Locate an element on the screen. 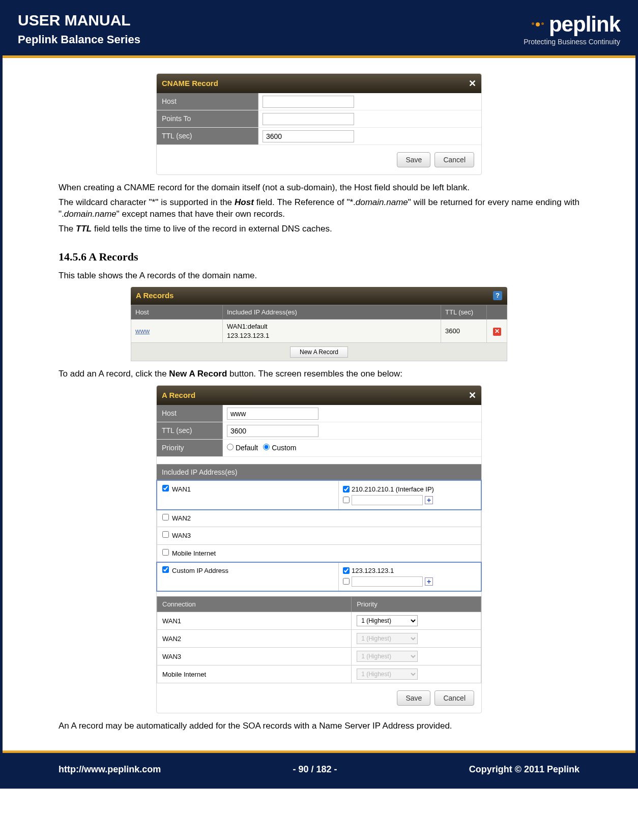  delete-icon: ✕ is located at coordinates (497, 332).